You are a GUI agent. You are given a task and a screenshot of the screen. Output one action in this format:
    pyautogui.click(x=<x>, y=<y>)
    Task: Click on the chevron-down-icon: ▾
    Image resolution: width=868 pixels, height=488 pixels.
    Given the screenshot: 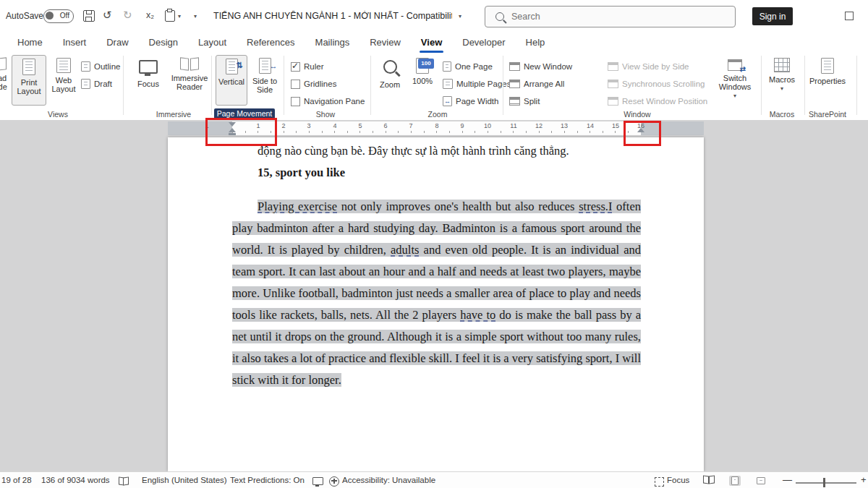 What is the action you would take?
    pyautogui.click(x=782, y=88)
    